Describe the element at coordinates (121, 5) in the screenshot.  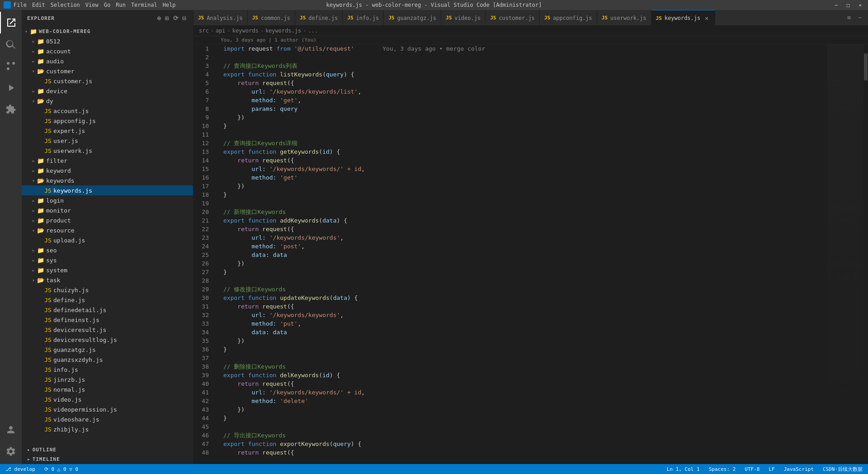
I see `menu-run: Run` at that location.